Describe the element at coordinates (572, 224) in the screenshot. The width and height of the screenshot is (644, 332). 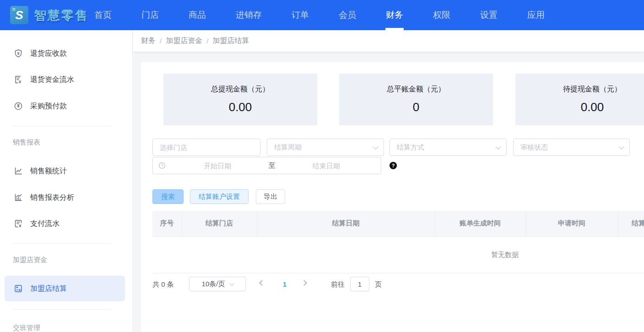
I see `column-apply-time: 申请时间` at that location.